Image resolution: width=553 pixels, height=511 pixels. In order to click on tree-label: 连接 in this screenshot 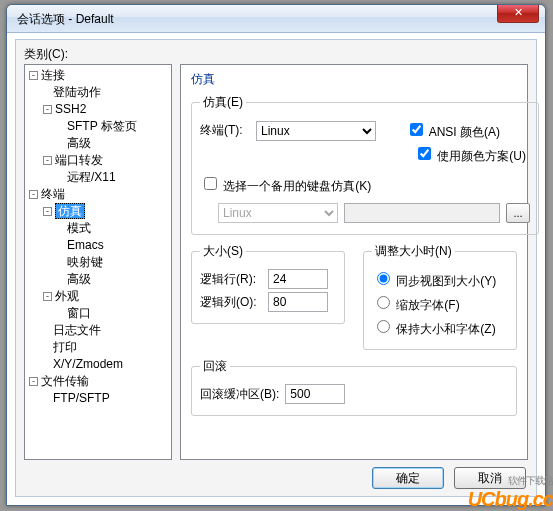, I will do `click(53, 75)`.